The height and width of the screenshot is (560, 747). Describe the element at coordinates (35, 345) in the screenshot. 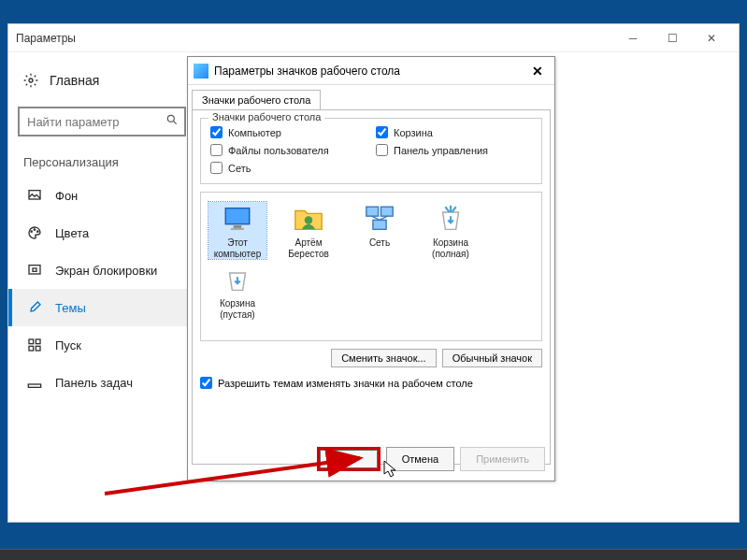

I see `grid-icon` at that location.